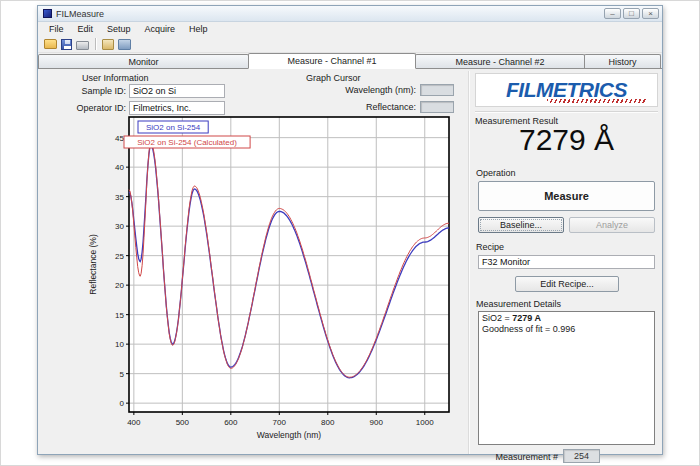  Describe the element at coordinates (468, 262) in the screenshot. I see `pane-separator` at that location.